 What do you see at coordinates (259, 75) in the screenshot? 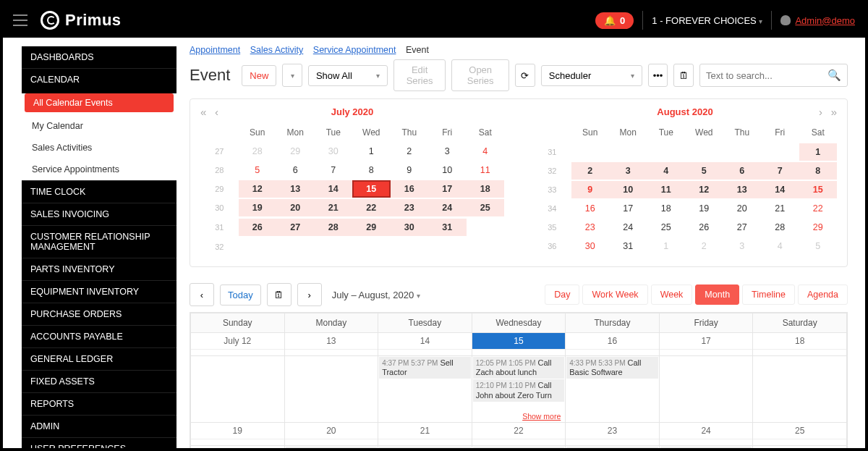
I see `new-button: New` at bounding box center [259, 75].